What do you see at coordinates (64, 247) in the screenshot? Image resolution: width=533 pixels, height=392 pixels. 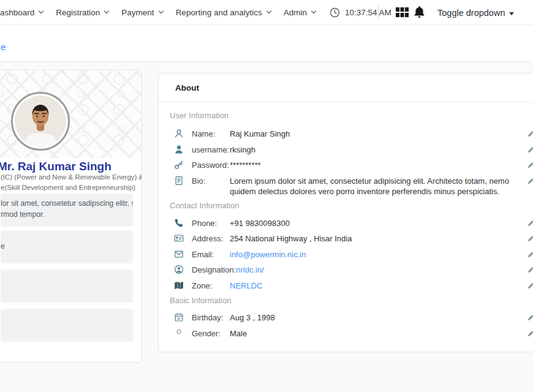 I see `profile-detail-text: e` at bounding box center [64, 247].